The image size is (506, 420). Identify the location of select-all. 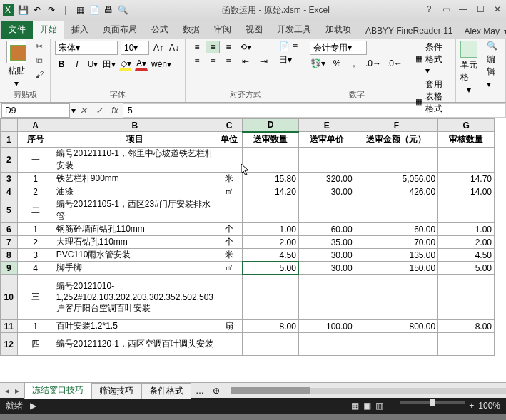
(9, 126).